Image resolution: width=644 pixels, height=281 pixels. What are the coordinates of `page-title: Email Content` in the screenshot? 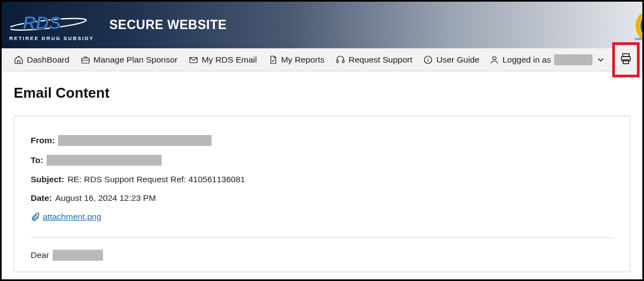 It's located at (322, 93).